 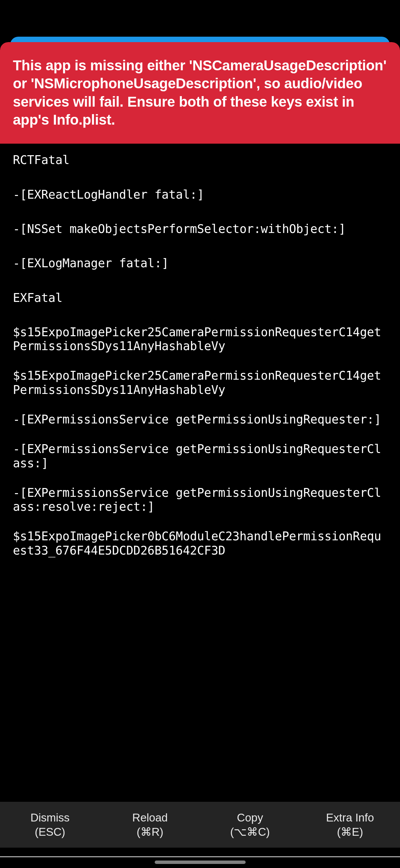 I want to click on button-label: Reload, so click(x=150, y=818).